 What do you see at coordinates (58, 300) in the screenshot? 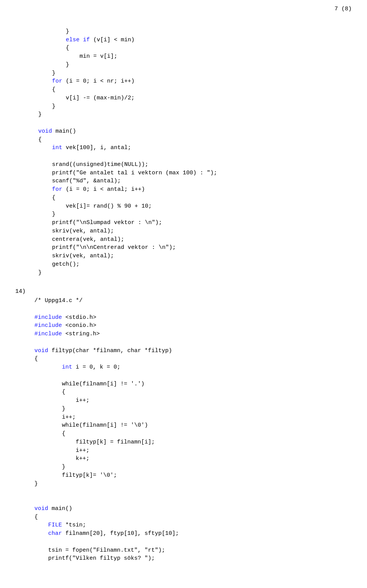
I see `comment-uppg14: /* Uppg14.c */` at bounding box center [58, 300].